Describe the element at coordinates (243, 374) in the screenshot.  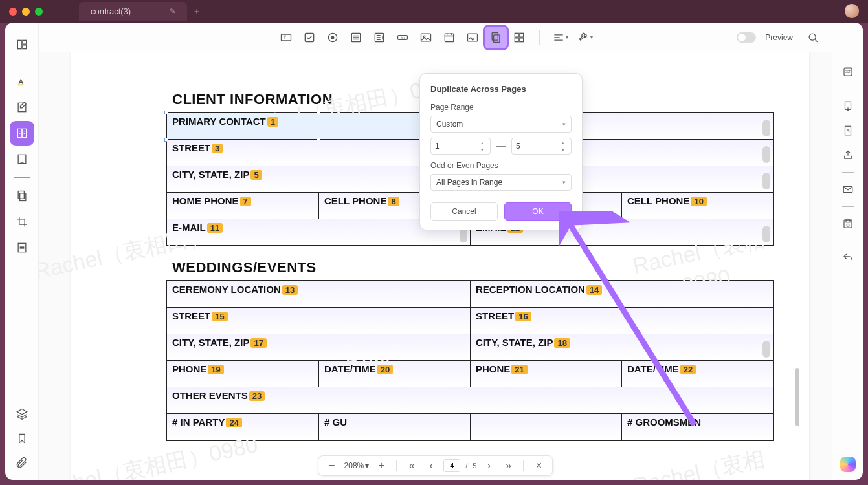
I see `field-phone-w1: PHONE19` at that location.